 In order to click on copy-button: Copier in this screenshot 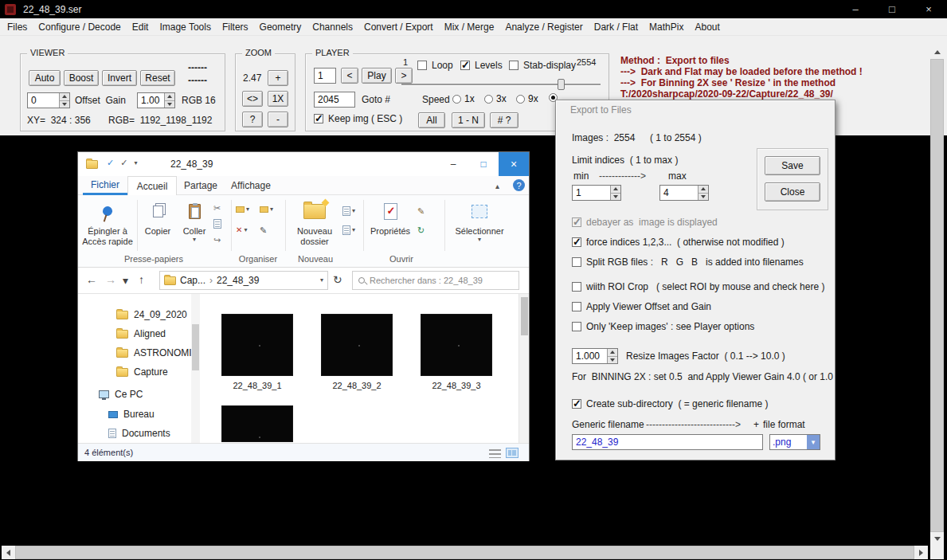, I will do `click(158, 230)`.